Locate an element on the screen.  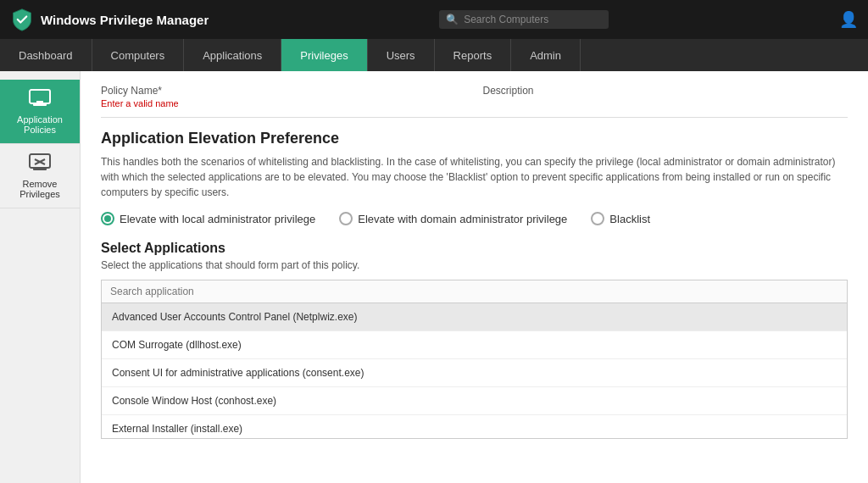
list-item: External Installer (install.exe) is located at coordinates (475, 427).